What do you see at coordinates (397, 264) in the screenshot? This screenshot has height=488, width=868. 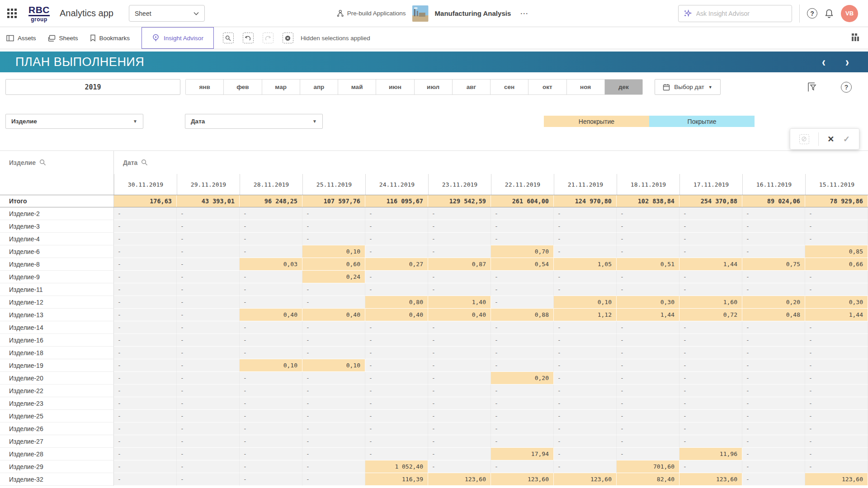 I see `pivot-cell: 0,27` at bounding box center [397, 264].